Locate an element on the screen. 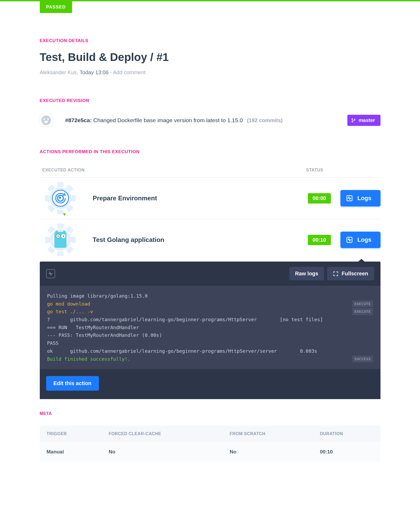  section-meta: META is located at coordinates (210, 414).